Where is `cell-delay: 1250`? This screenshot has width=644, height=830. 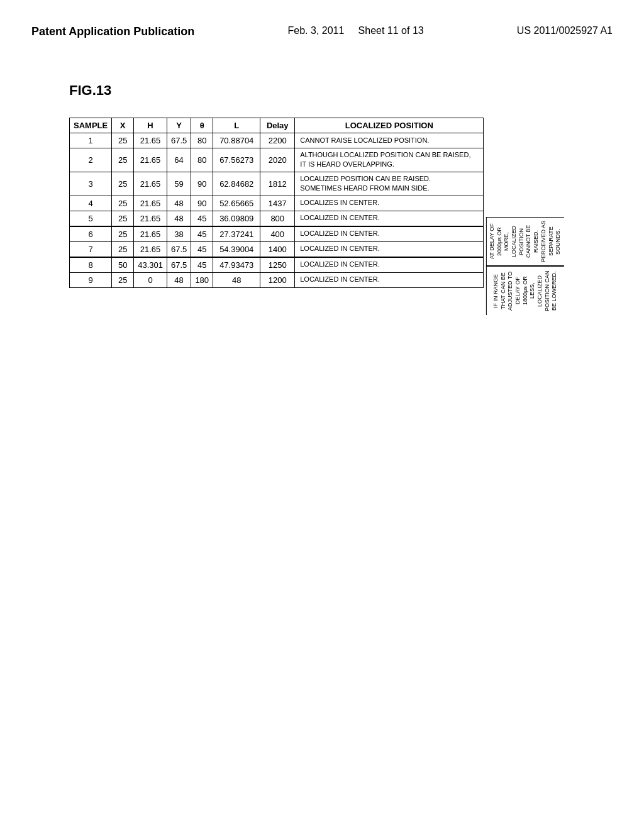
cell-delay: 1250 is located at coordinates (278, 265).